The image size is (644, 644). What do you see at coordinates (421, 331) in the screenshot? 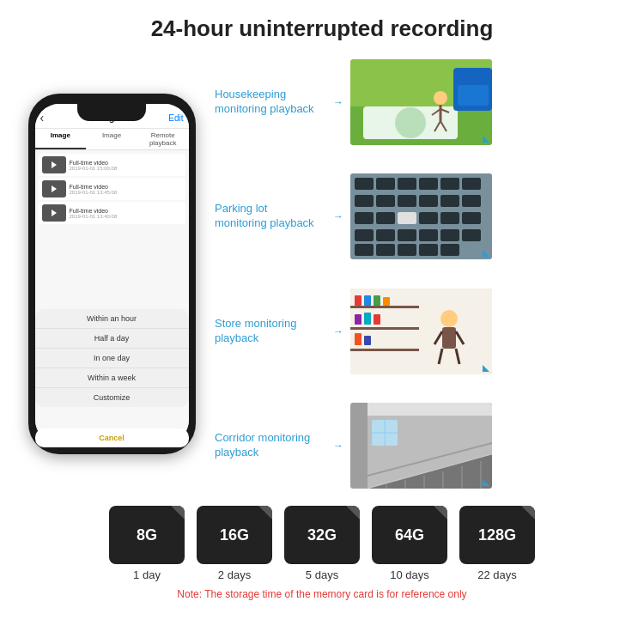
I see `monitoring-img-store` at bounding box center [421, 331].